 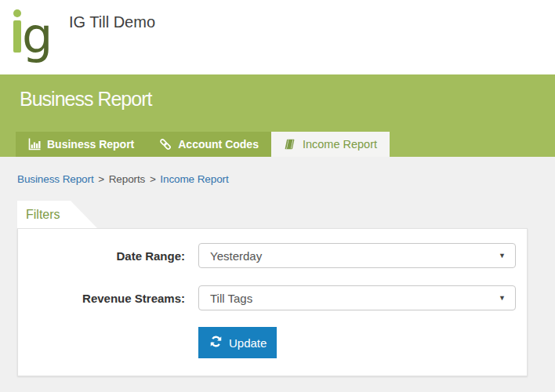 I want to click on logo-letter-g: g, so click(x=38, y=36).